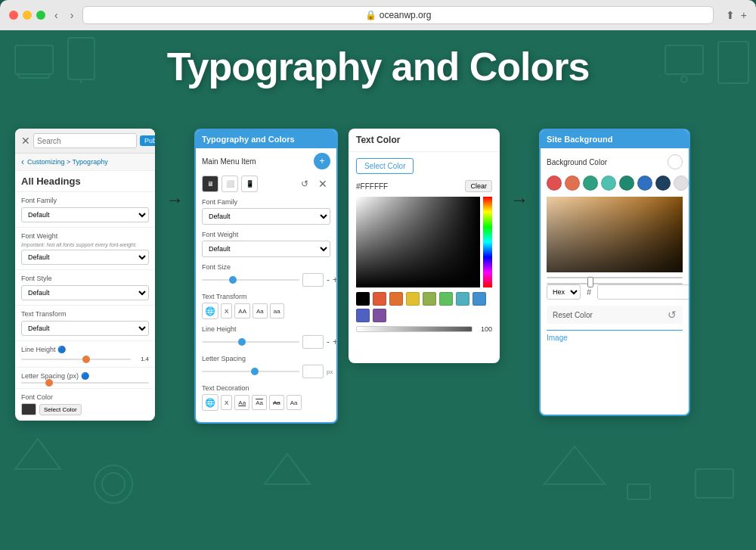  Describe the element at coordinates (328, 280) in the screenshot. I see `font-size-minus-button: -` at that location.